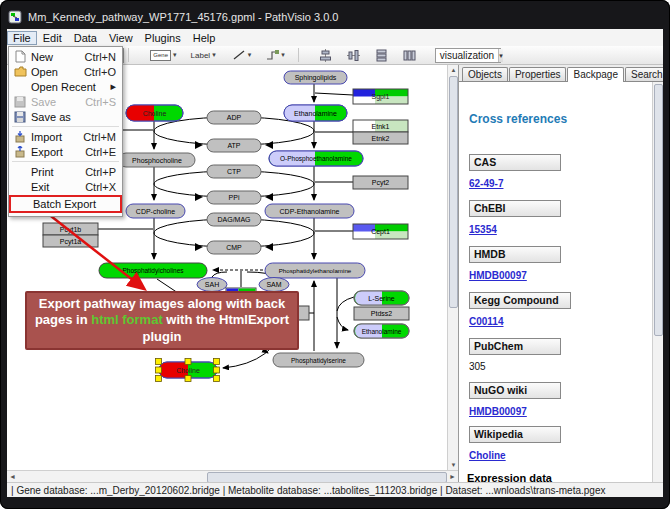 Image resolution: width=670 pixels, height=509 pixels. What do you see at coordinates (498, 276) in the screenshot?
I see `link-hmdb: HMDB00097` at bounding box center [498, 276].